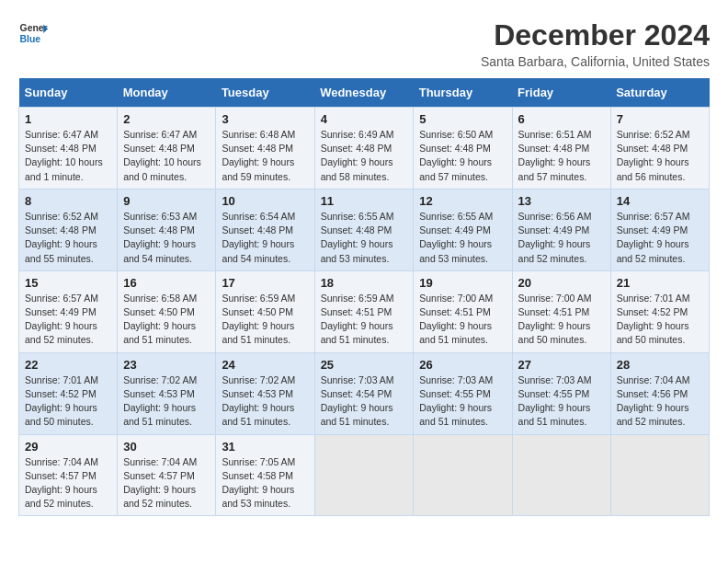 The height and width of the screenshot is (563, 728). Describe the element at coordinates (160, 319) in the screenshot. I see `day-info: Sunrise: 6:58 AMSunset: 4:50 PMDaylight:…` at that location.